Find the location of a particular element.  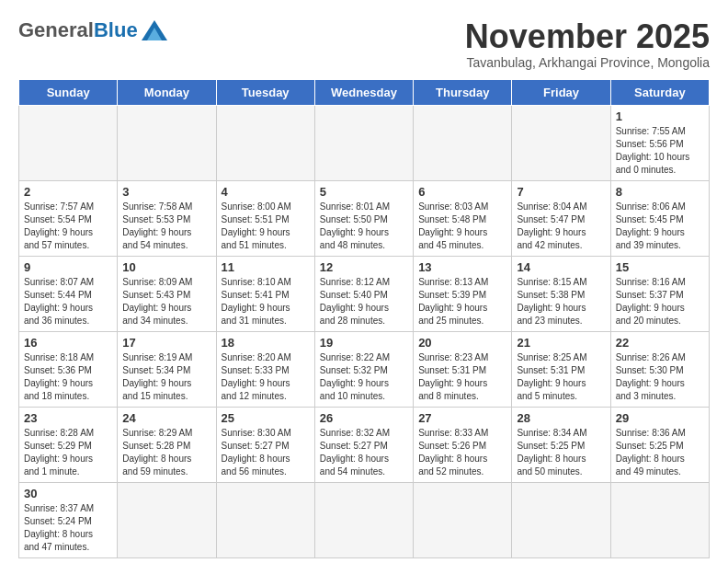

day-info: Sunrise: 8:28 AM Sunset: 5:29 PM Dayligh… is located at coordinates (68, 453).